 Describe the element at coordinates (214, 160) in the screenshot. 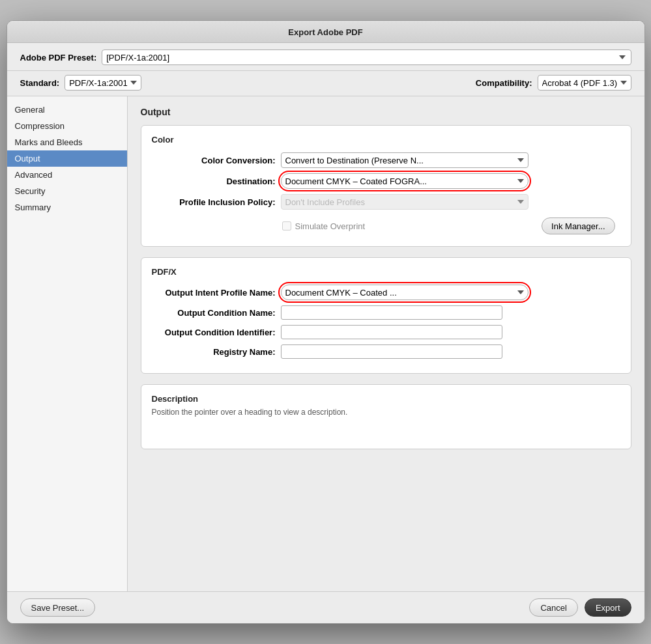

I see `color-conversion-label: Color Conversion:` at that location.